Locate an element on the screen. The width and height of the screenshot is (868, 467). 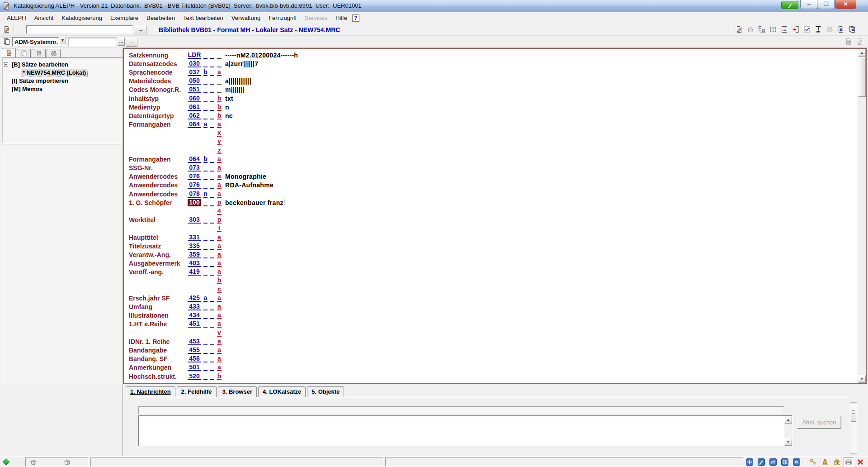
key-icon is located at coordinates (813, 462).